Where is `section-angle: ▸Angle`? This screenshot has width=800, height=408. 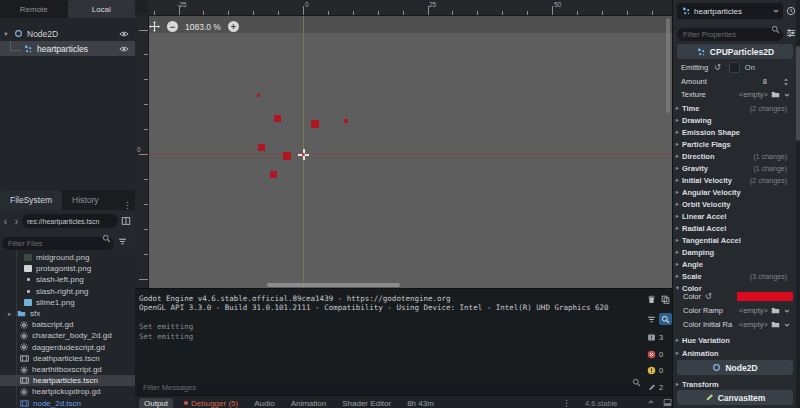
section-angle: ▸Angle is located at coordinates (734, 264).